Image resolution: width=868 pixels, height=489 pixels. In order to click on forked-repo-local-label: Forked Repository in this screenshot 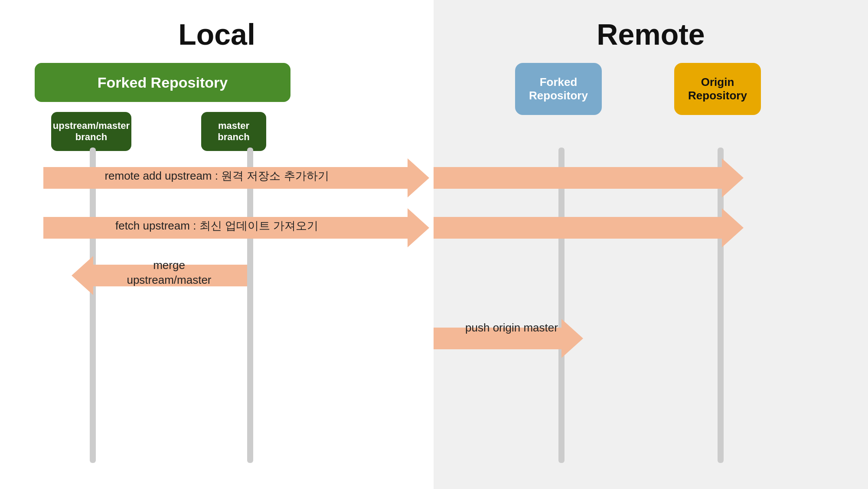, I will do `click(163, 82)`.